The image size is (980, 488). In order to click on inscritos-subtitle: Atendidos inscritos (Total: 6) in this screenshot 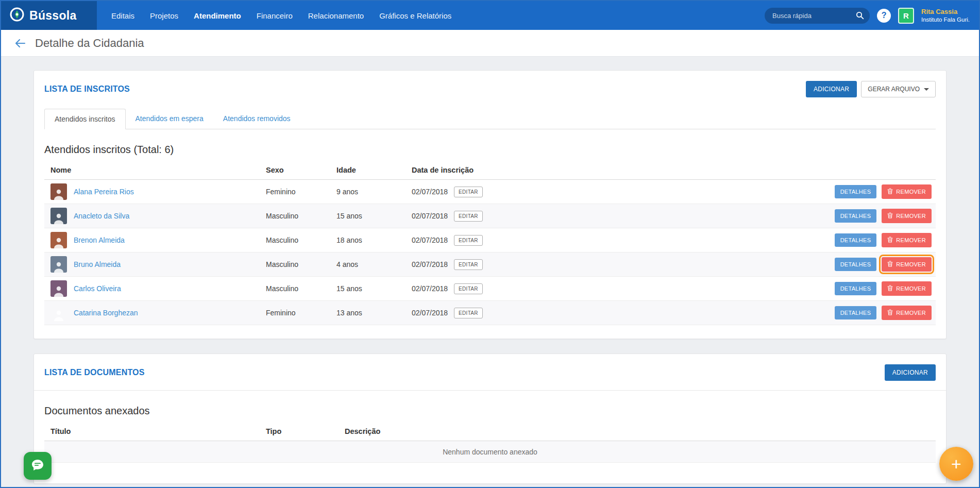, I will do `click(490, 149)`.